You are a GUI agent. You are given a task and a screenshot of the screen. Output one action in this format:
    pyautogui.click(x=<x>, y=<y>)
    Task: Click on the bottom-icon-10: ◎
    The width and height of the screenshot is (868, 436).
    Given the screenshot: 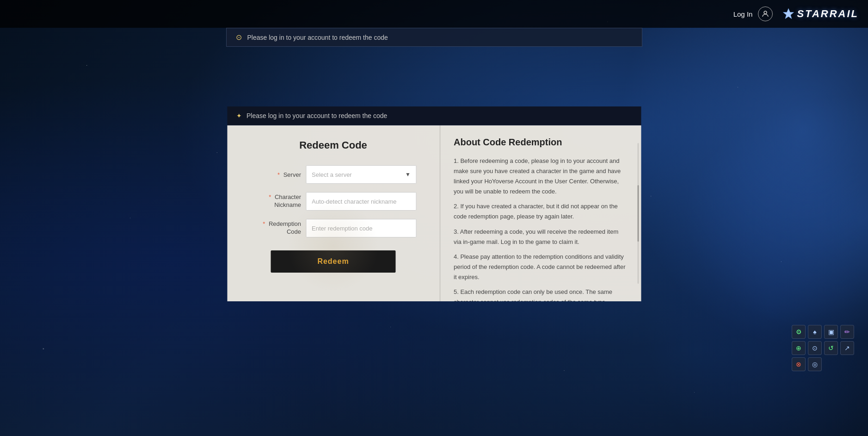 What is the action you would take?
    pyautogui.click(x=815, y=364)
    